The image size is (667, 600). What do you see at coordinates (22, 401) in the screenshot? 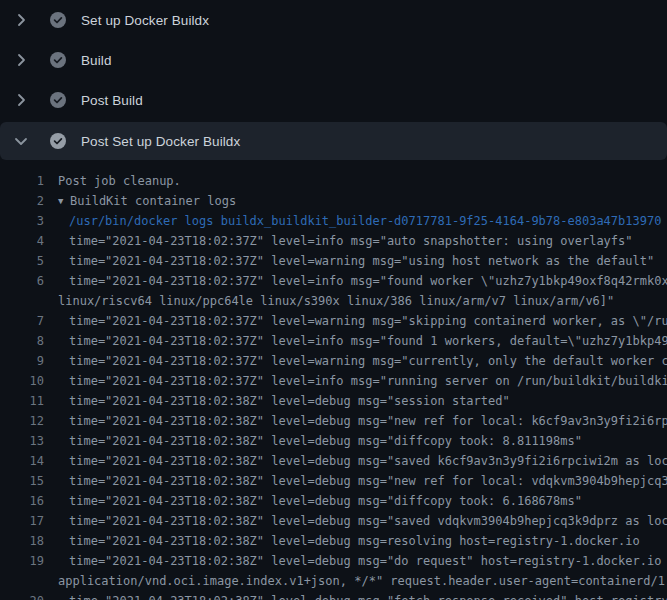
I see `log-line-number: 11` at bounding box center [22, 401].